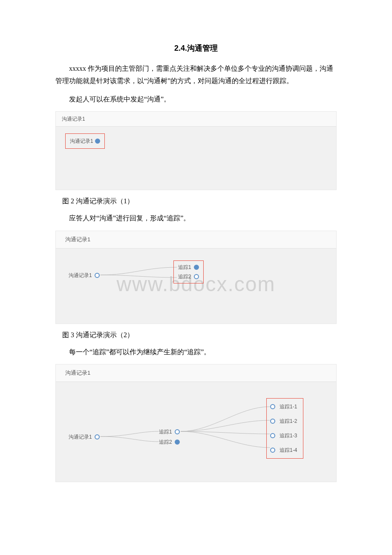 This screenshot has width=392, height=555. I want to click on panel1-node-highlight: 沟通记录1, so click(85, 141).